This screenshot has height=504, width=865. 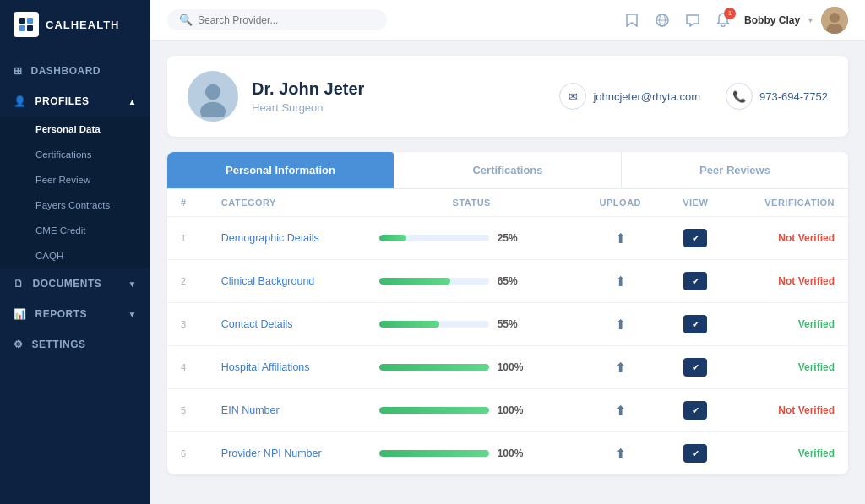 What do you see at coordinates (188, 410) in the screenshot?
I see `row-num: 5` at bounding box center [188, 410].